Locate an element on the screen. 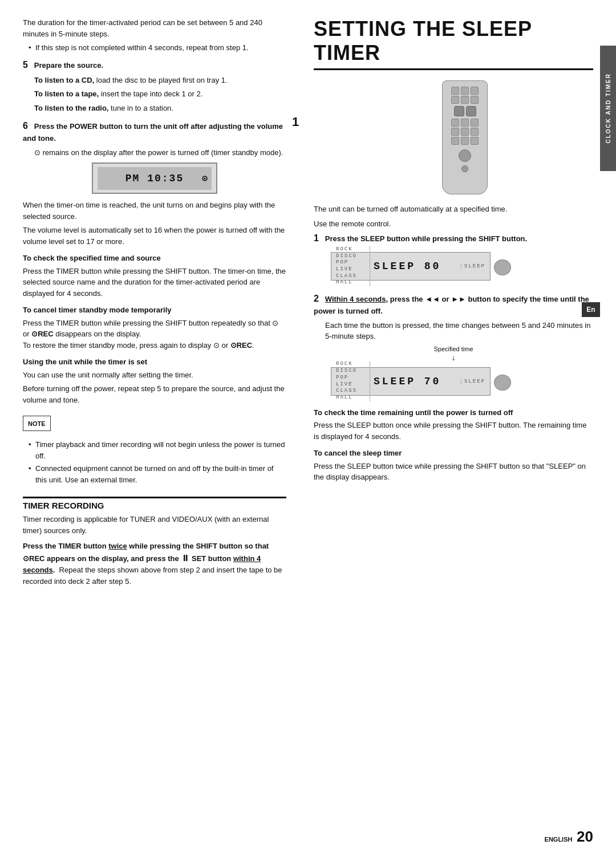  timer-recording-section: TIMER RECORDING Timer recording is appli… is located at coordinates (155, 542).